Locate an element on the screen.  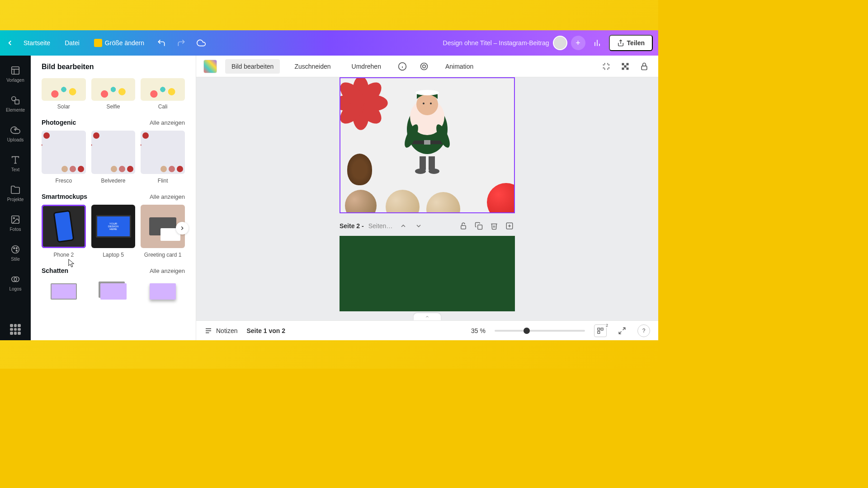
footer-bar: Notizen Seite 1 von 2 35 % 2 ? is located at coordinates (427, 330).